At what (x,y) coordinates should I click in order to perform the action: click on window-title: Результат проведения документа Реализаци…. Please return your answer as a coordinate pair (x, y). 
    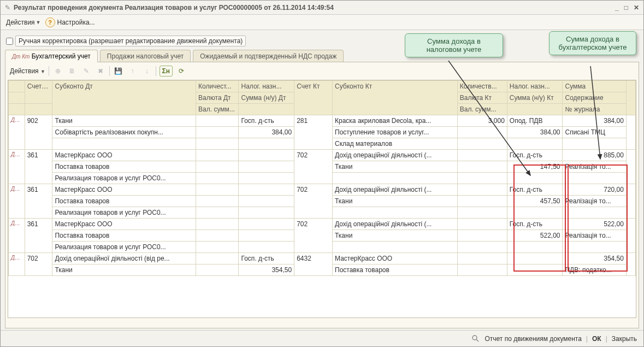
    Looking at the image, I should click on (315, 8).